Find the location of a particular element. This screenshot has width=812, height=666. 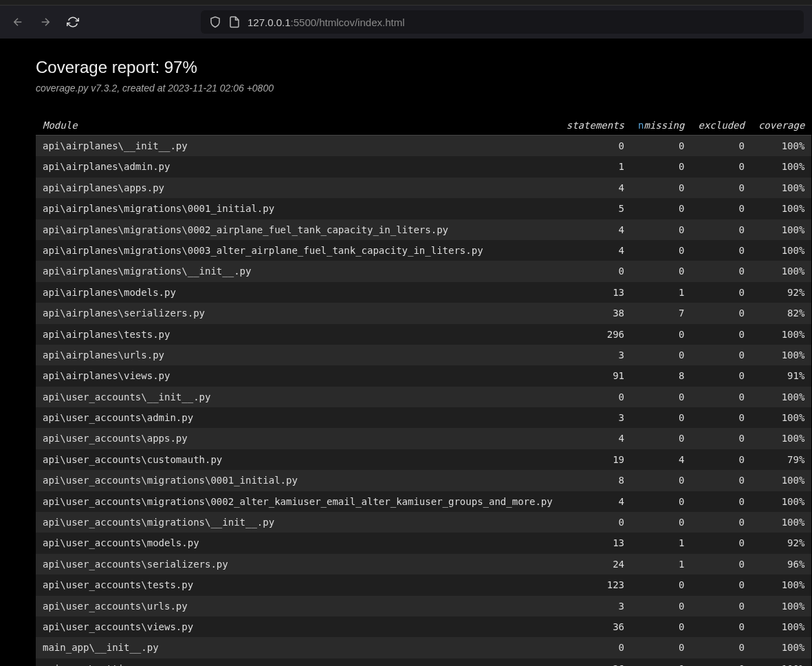

statements-cell: 1 is located at coordinates (595, 166).